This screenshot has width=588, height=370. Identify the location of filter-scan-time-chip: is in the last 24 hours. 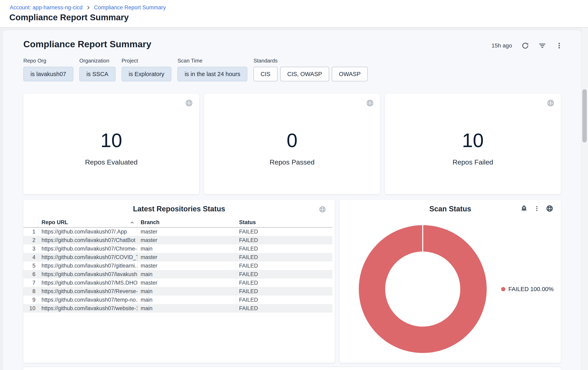
(212, 74).